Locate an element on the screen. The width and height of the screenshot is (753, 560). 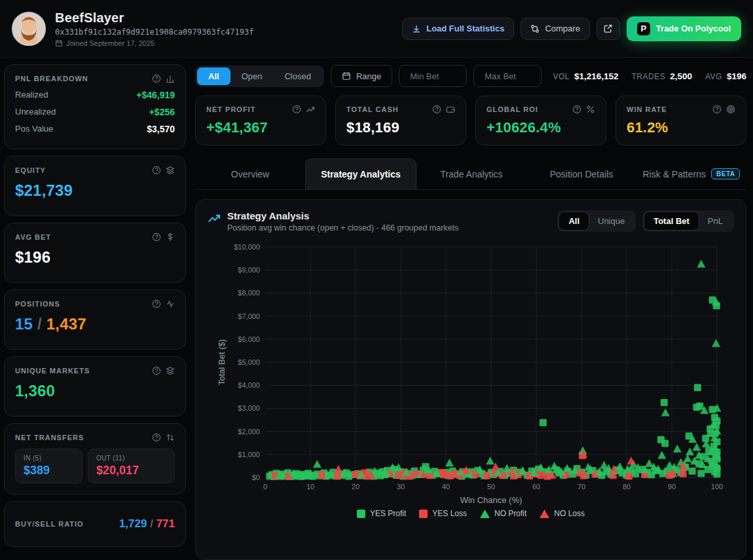
toggle-unique: Unique is located at coordinates (612, 221).